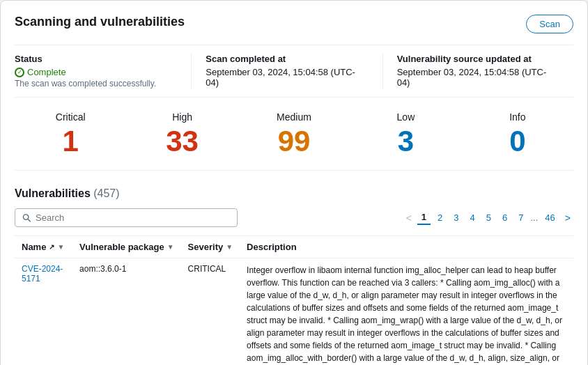  Describe the element at coordinates (96, 72) in the screenshot. I see `status-complete-badge: ✓ Complete` at that location.